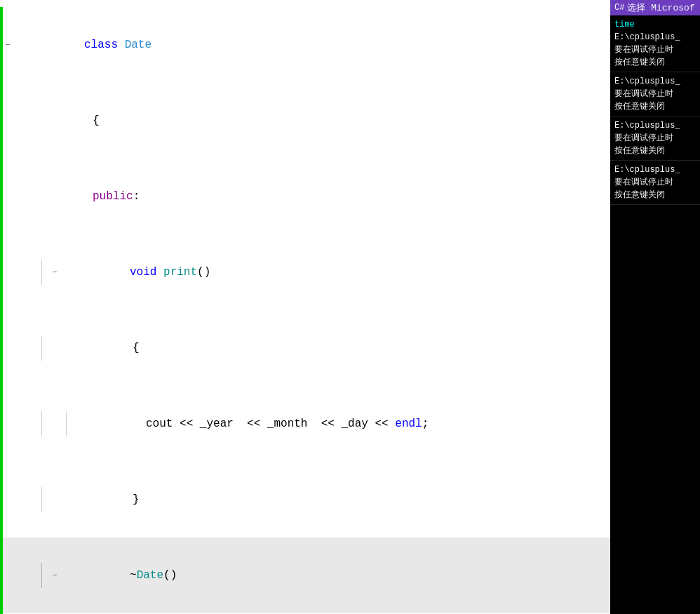 This screenshot has height=614, width=700. I want to click on terminal-header: C# 选择 Microsof, so click(655, 8).